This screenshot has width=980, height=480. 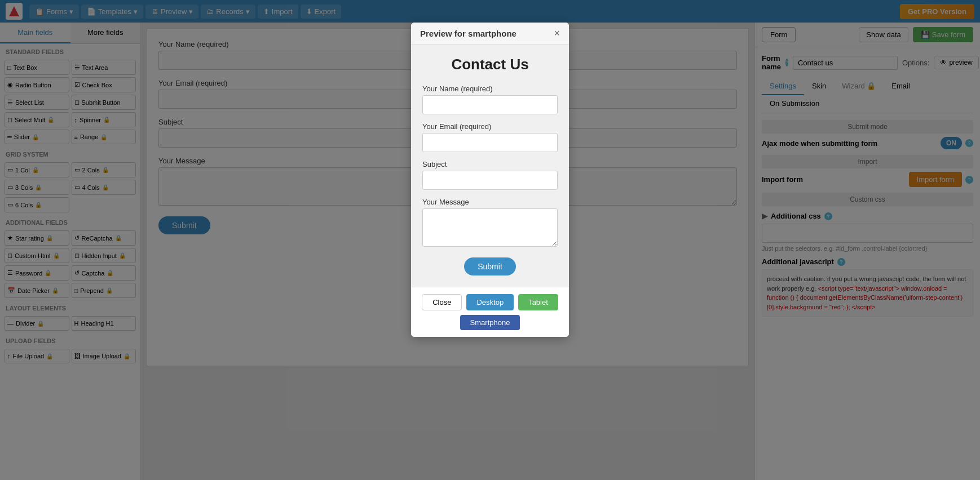 I want to click on modal-tablet-button: Tablet, so click(x=538, y=302).